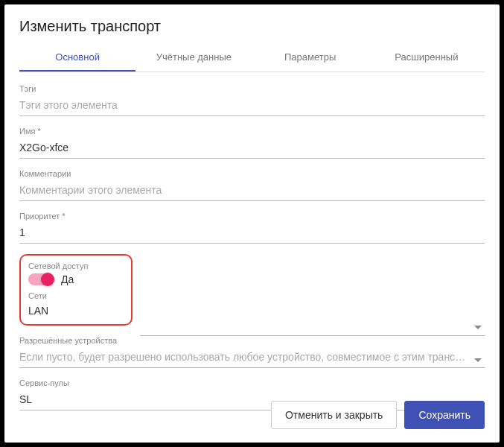 This screenshot has width=504, height=447. What do you see at coordinates (252, 27) in the screenshot?
I see `dialog-title: Изменить транспорт` at bounding box center [252, 27].